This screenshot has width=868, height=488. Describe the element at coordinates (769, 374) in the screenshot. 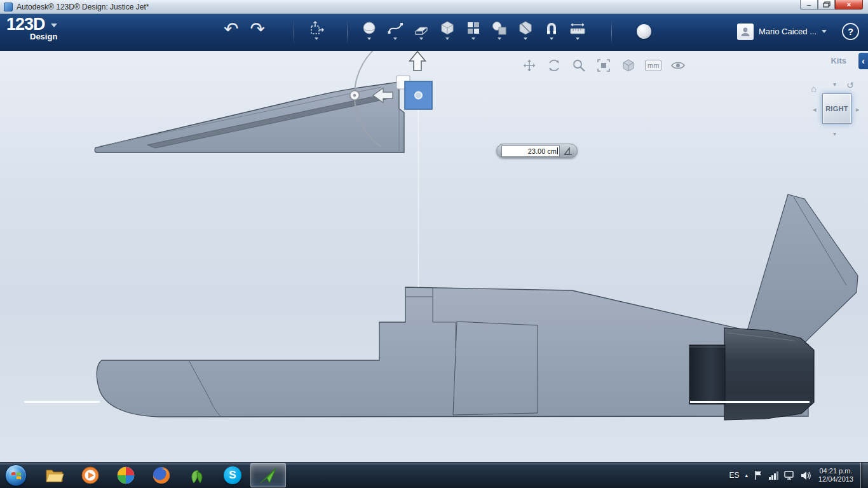

I see `model-engine-cone` at that location.